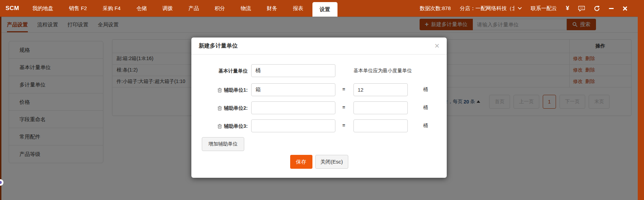  I want to click on nav-item-warehouse: 仓储, so click(142, 8).